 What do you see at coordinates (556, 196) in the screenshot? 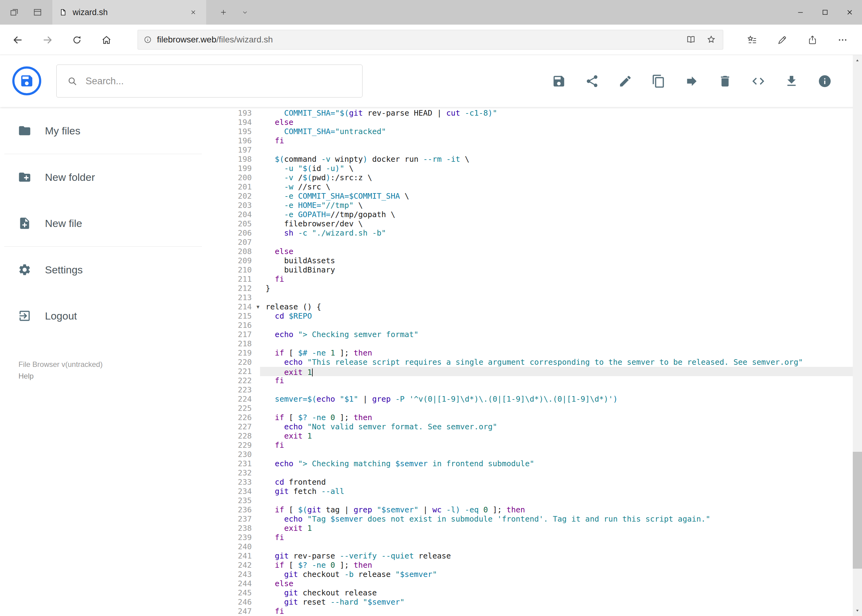
I see `code-line-text: -e COMMIT_SHA=$COMMIT_SHA \` at bounding box center [556, 196].